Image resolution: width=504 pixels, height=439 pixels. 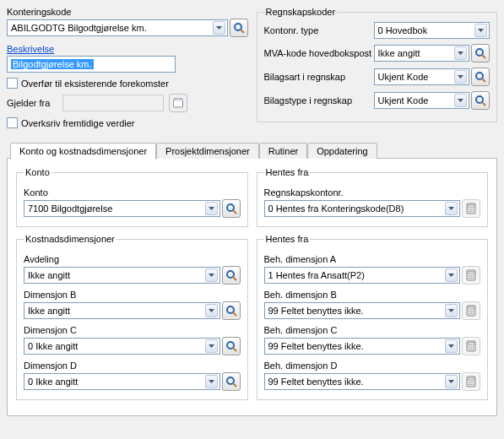 What do you see at coordinates (127, 12) in the screenshot?
I see `konteringskode-label: Konteringskode` at bounding box center [127, 12].